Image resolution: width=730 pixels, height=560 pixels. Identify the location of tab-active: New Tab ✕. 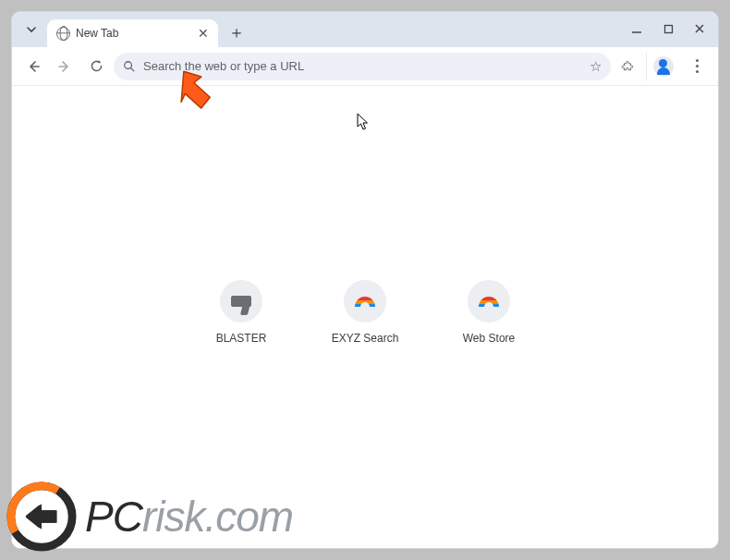
(133, 33).